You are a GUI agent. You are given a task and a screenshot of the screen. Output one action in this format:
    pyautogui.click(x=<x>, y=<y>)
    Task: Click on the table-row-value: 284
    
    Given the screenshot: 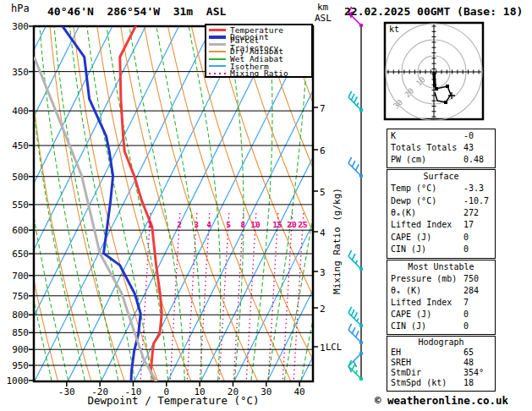 What is the action you would take?
    pyautogui.click(x=471, y=291)
    